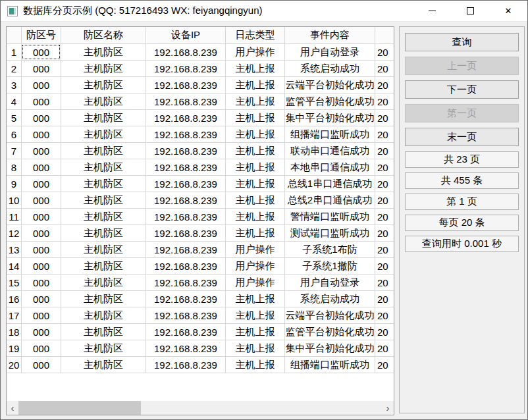 The height and width of the screenshot is (420, 528). I want to click on row-header: 18, so click(14, 332).